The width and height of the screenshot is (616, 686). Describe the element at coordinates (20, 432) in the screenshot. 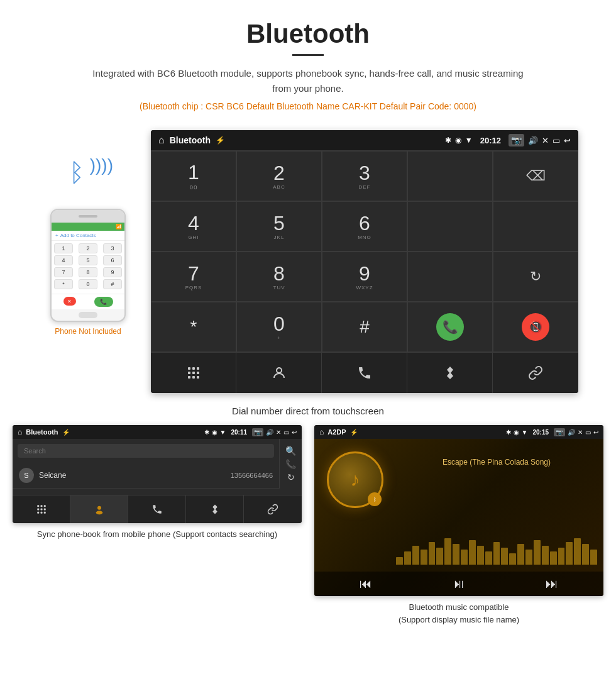

I see `phonebook-home-icon: ⌂` at that location.